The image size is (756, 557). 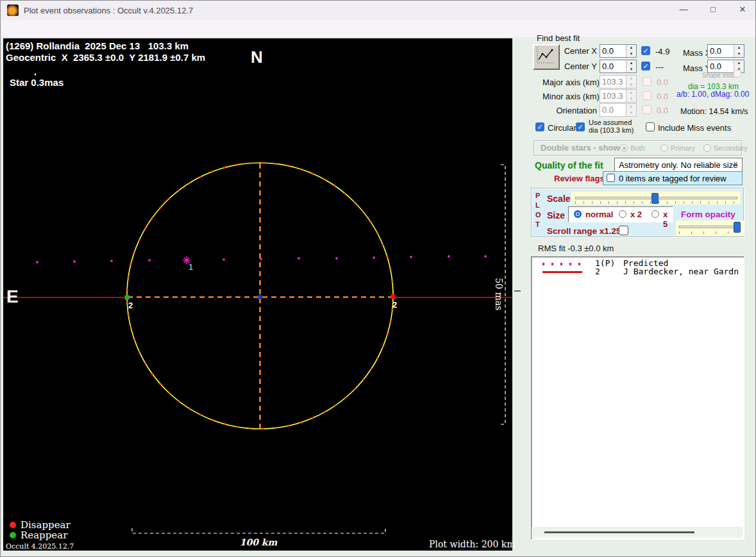 I want to click on list-hscrollbar-thumb, so click(x=619, y=532).